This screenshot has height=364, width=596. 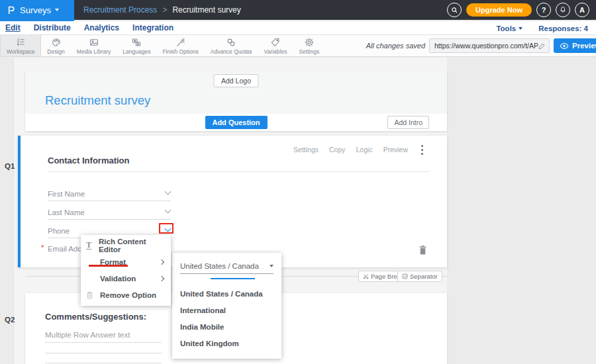 I want to click on multirow-answer-input: Multiple Row Answer text, so click(x=87, y=335).